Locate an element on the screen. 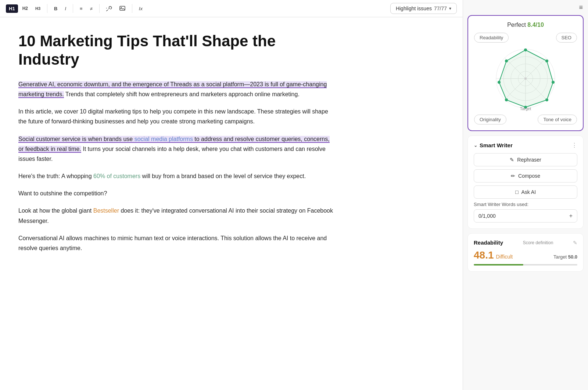 The image size is (588, 390). tab-readability: Readability is located at coordinates (491, 37).